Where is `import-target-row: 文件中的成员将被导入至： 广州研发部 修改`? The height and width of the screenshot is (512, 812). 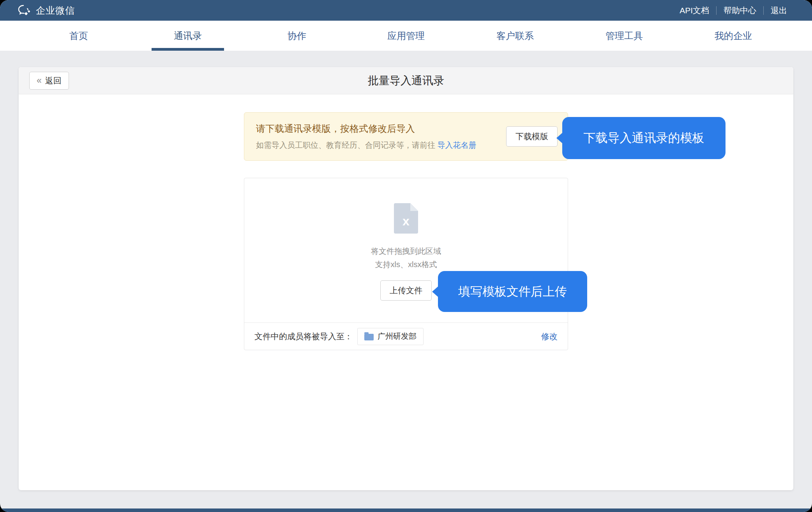
import-target-row: 文件中的成员将被导入至： 广州研发部 修改 is located at coordinates (406, 336).